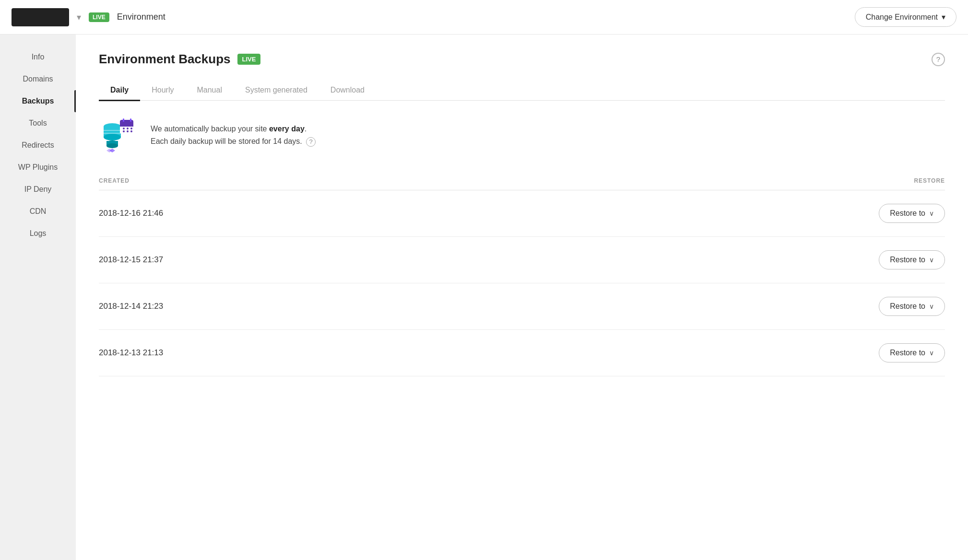 The width and height of the screenshot is (968, 560). Describe the element at coordinates (522, 59) in the screenshot. I see `page-header: Environment Backups LIVE ?` at that location.